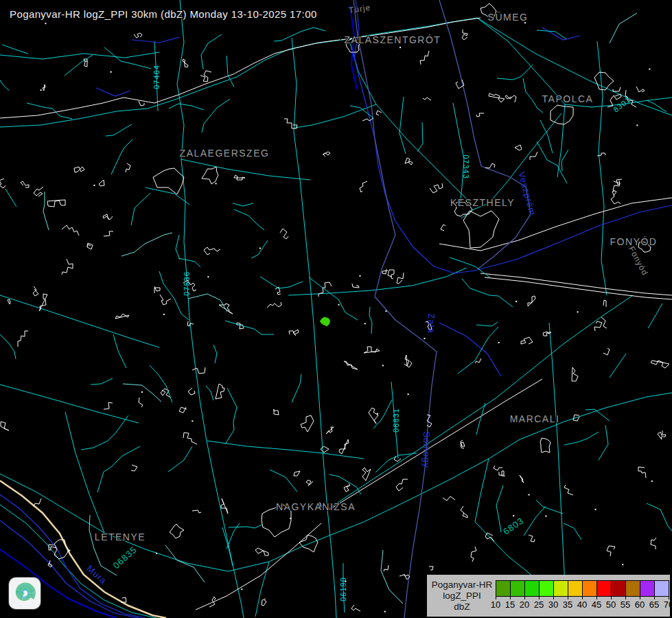 This screenshot has height=618, width=672. What do you see at coordinates (462, 596) in the screenshot?
I see `legend-station-line: logZ_PPI` at bounding box center [462, 596].